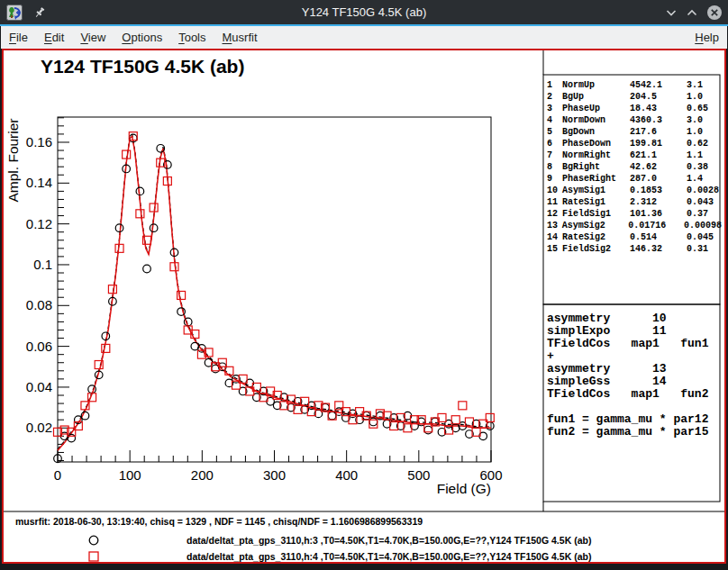 This screenshot has width=728, height=570. What do you see at coordinates (94, 540) in the screenshot?
I see `legend-circle-marker` at bounding box center [94, 540].